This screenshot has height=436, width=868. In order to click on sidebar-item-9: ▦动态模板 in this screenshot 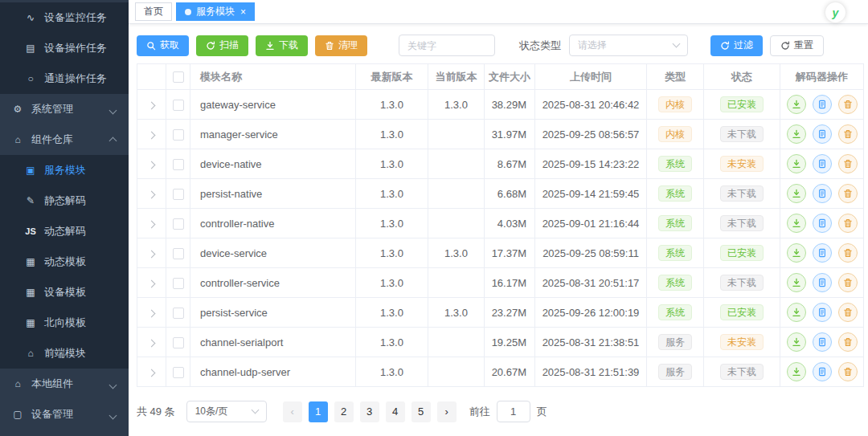, I will do `click(64, 262)`.